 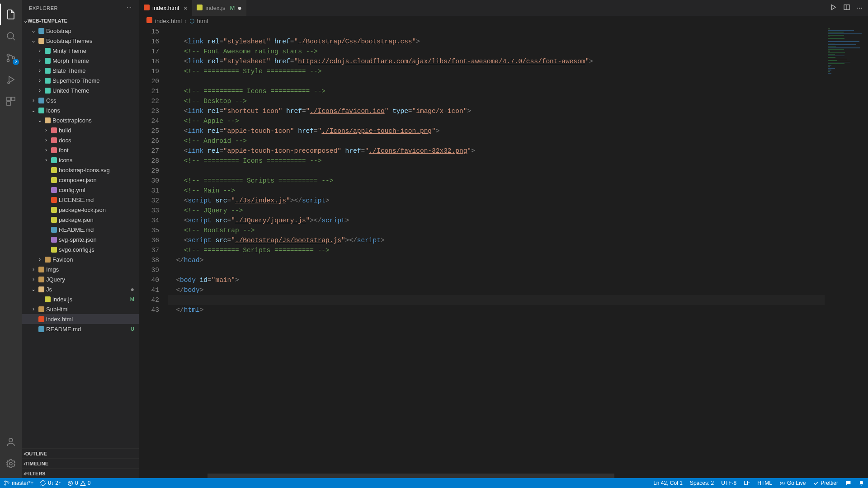 I want to click on code-line: <script src="./JQuery/jquery.js"></scrip…, so click(x=496, y=221).